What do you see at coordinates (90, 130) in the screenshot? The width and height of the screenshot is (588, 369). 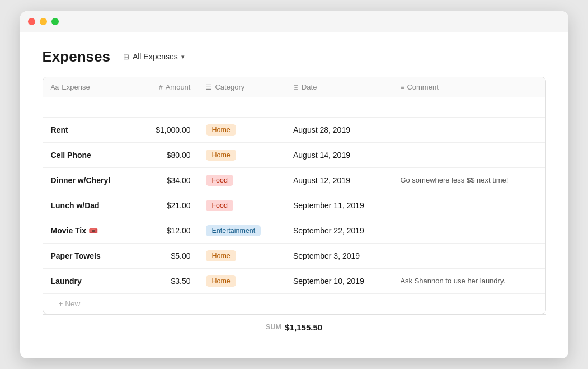 I see `cell-expense: Rent` at bounding box center [90, 130].